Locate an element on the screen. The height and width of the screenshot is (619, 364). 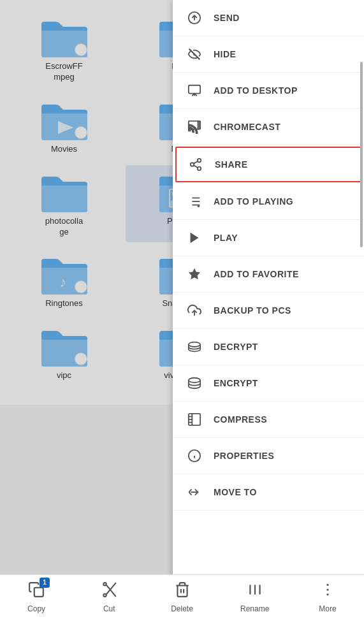
move-icon is located at coordinates (194, 492).